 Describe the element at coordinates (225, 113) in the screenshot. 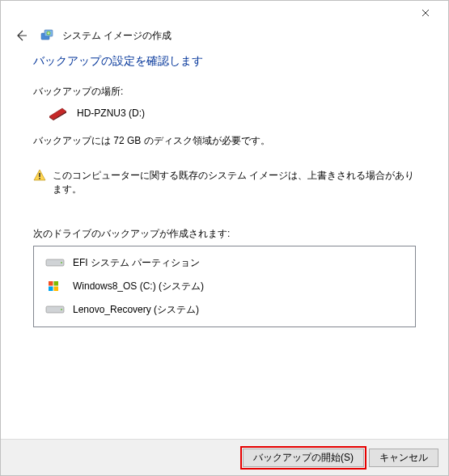

I see `location-row: HD-PZNU3 (D:)` at that location.